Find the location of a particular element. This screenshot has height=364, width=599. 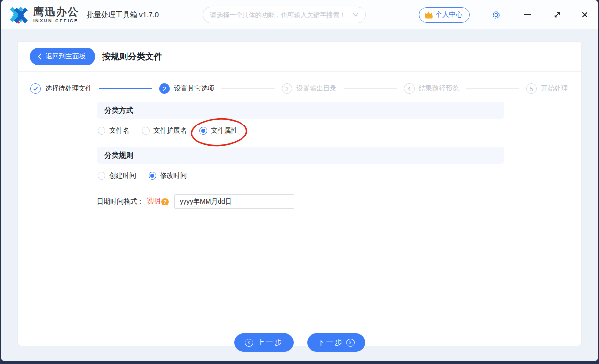

app-logo: 鹰迅办公 INXUN OFFICE is located at coordinates (44, 15).